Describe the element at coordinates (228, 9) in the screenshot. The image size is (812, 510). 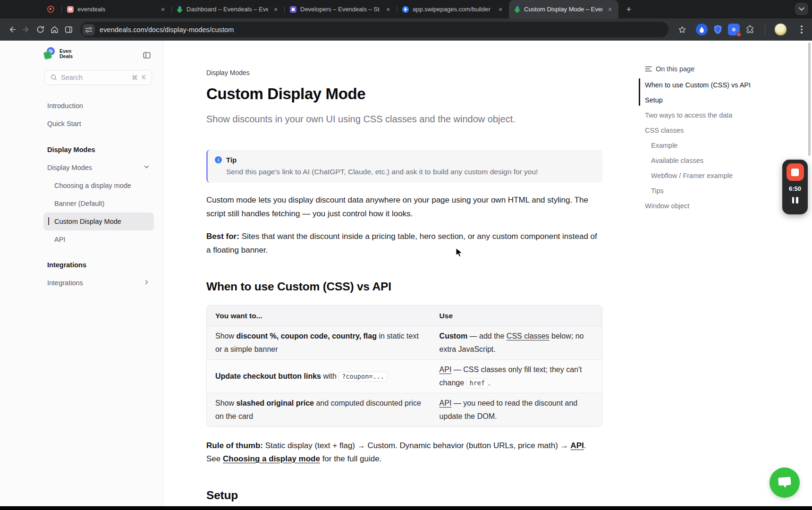
I see `tab-dashboard: Dashboard – Evendeals – Eve ✕` at that location.